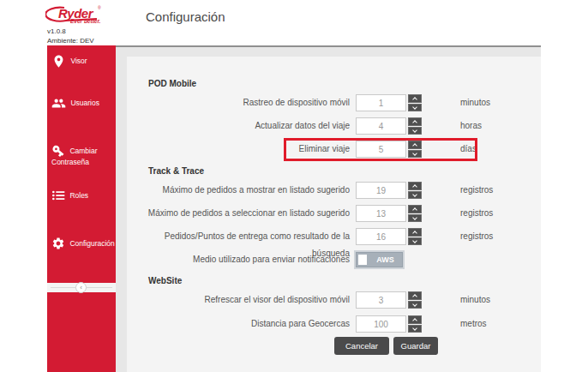 The width and height of the screenshot is (588, 372). What do you see at coordinates (381, 103) in the screenshot?
I see `rastreo-input` at bounding box center [381, 103].